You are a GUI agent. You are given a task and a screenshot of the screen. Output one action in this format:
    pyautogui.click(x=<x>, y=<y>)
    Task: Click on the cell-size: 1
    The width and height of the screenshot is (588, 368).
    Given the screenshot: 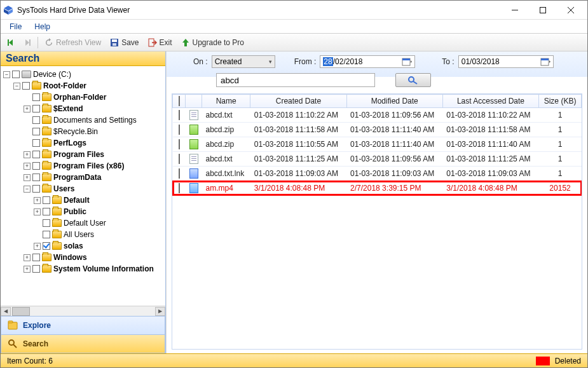 What is the action you would take?
    pyautogui.click(x=561, y=159)
    